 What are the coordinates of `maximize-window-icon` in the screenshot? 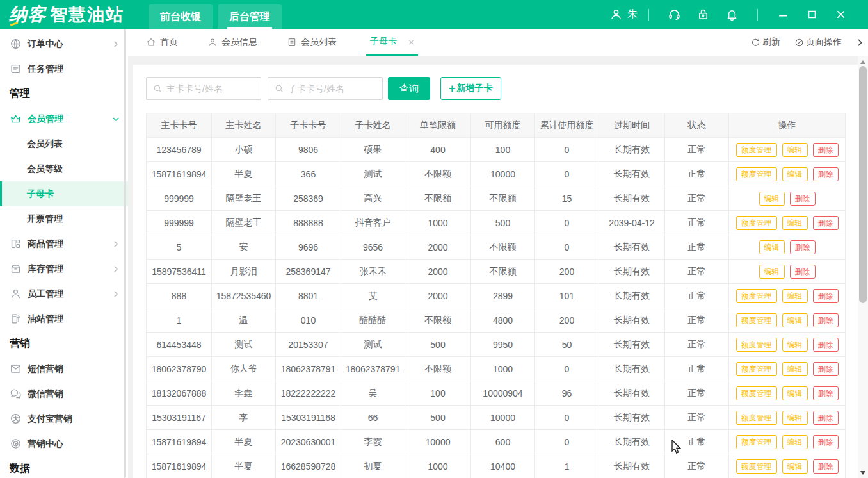 It's located at (812, 14).